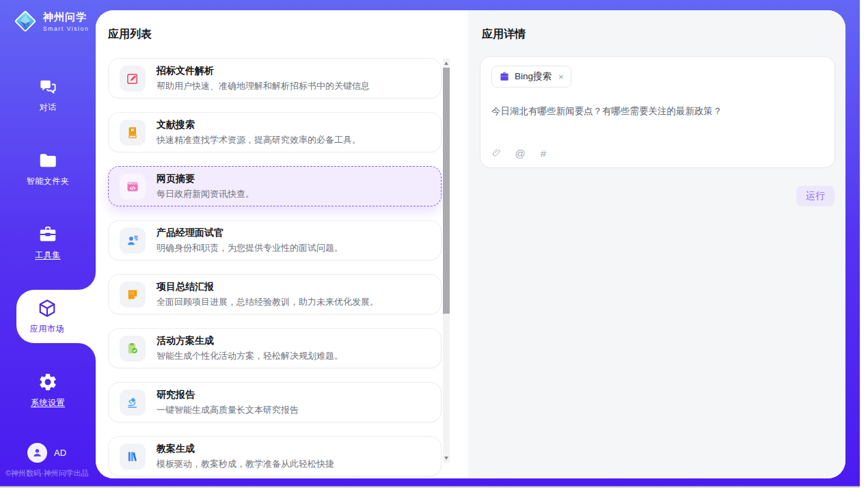 This screenshot has height=488, width=868. What do you see at coordinates (275, 349) in the screenshot?
I see `app-card: 活动方案生成智能生成个性化活动方案，轻松解决规划难题。` at bounding box center [275, 349].